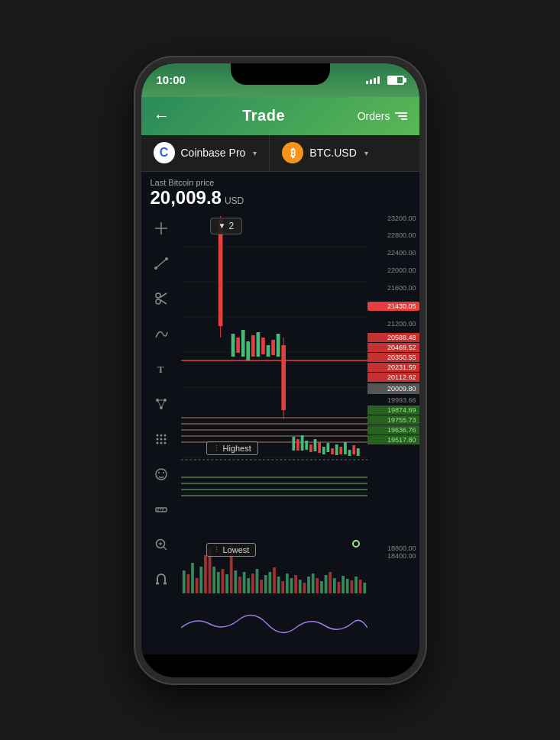 The image size is (560, 740). I want to click on orders-icon, so click(401, 116).